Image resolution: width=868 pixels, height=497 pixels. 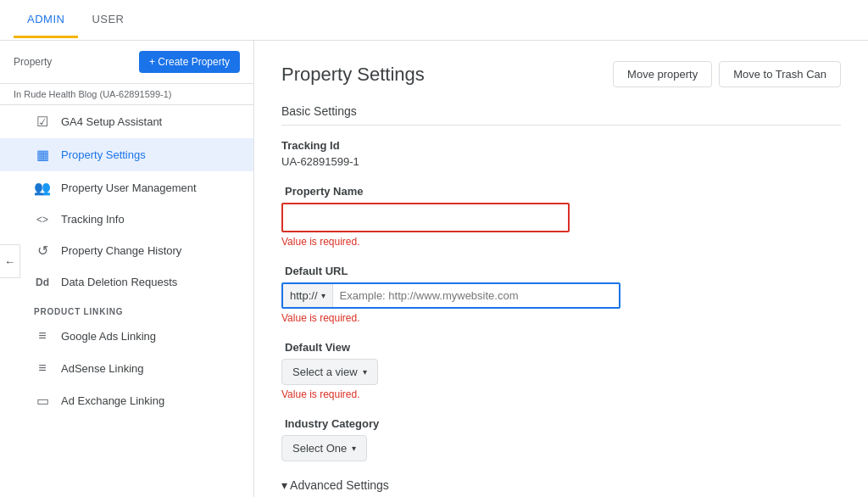 I want to click on create-property-button: + Create Property, so click(x=190, y=62).